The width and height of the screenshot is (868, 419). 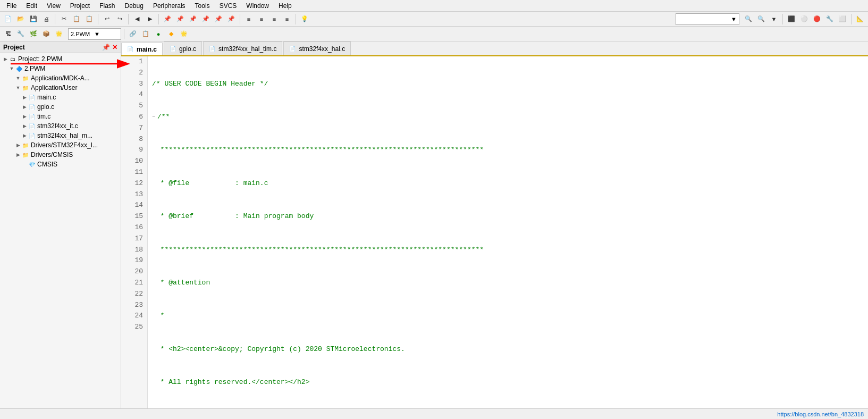 I want to click on expand-main-c: ▶, so click(x=24, y=97).